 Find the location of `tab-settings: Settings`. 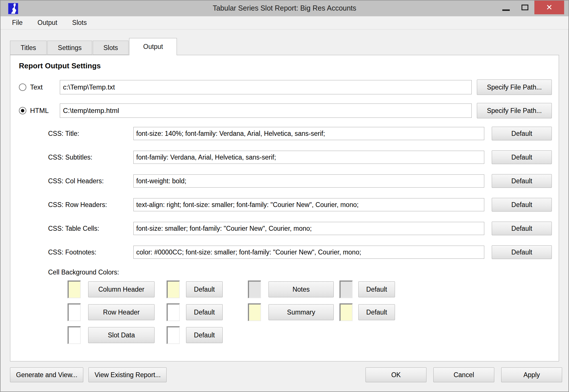

tab-settings: Settings is located at coordinates (70, 48).